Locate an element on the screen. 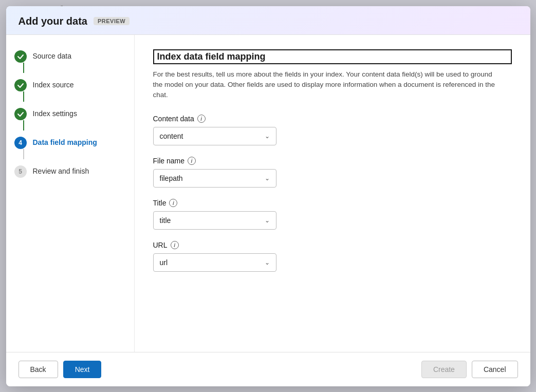 This screenshot has height=392, width=536. back-button: Back is located at coordinates (38, 369).